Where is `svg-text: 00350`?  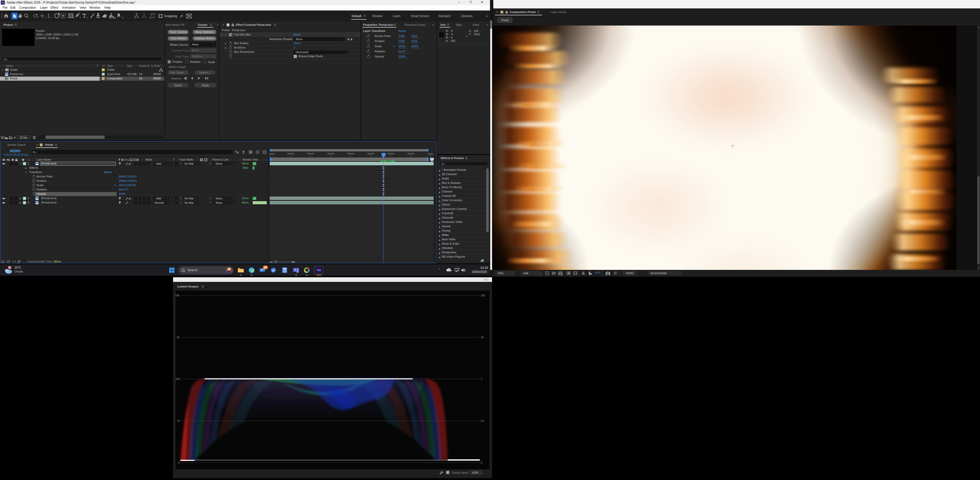 svg-text: 00350 is located at coordinates (411, 154).